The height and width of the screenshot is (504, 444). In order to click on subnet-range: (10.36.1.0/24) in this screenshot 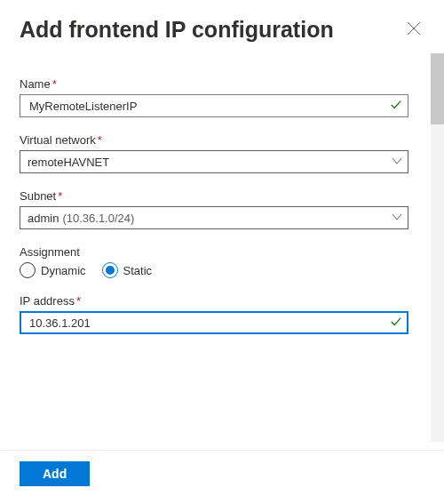, I will do `click(98, 219)`.